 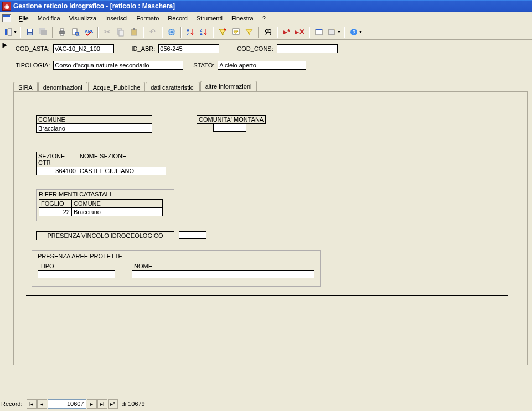 I want to click on paste-icon, so click(x=134, y=32).